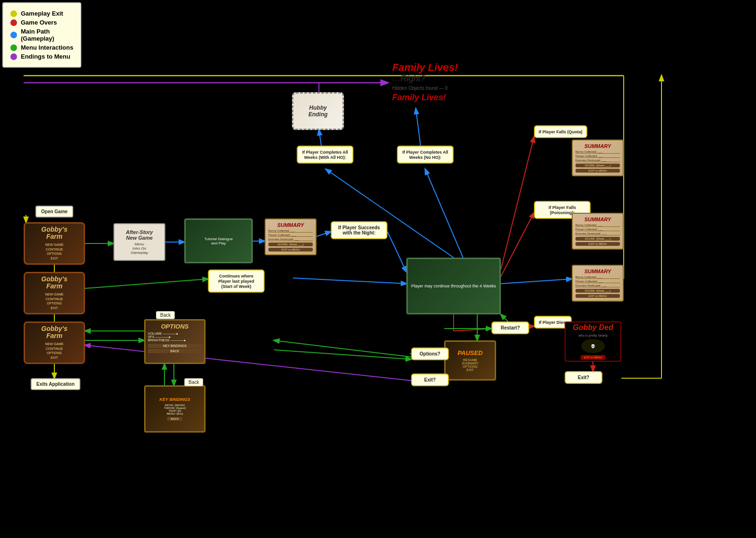 The height and width of the screenshot is (538, 756). What do you see at coordinates (54, 343) in the screenshot?
I see `main-menu-3: Gobby'sFarm NEW GAMECONTINUEOPTIONSEXIT` at bounding box center [54, 343].